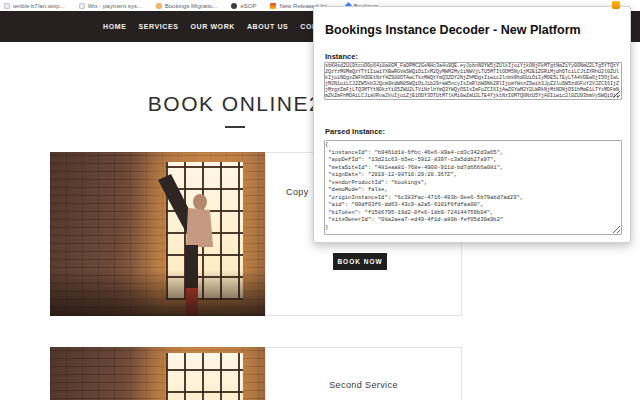  What do you see at coordinates (115, 6) in the screenshot?
I see `bookmark-label: Wix - payment sys...` at bounding box center [115, 6].